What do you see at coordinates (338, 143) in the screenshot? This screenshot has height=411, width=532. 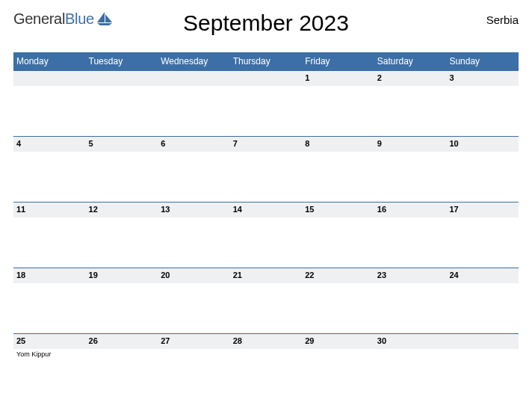 I see `day-number: 8` at bounding box center [338, 143].